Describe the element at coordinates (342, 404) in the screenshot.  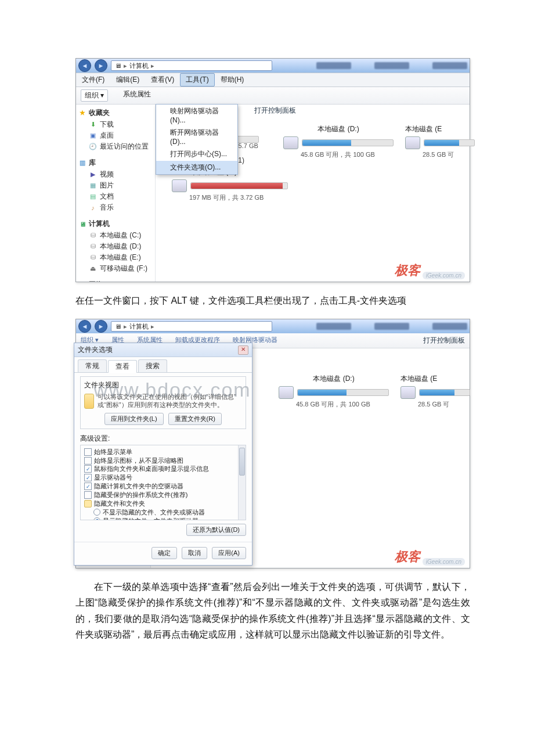
I see `drive-d-capacity: 45.8 GB 可用，共 100 GB` at that location.